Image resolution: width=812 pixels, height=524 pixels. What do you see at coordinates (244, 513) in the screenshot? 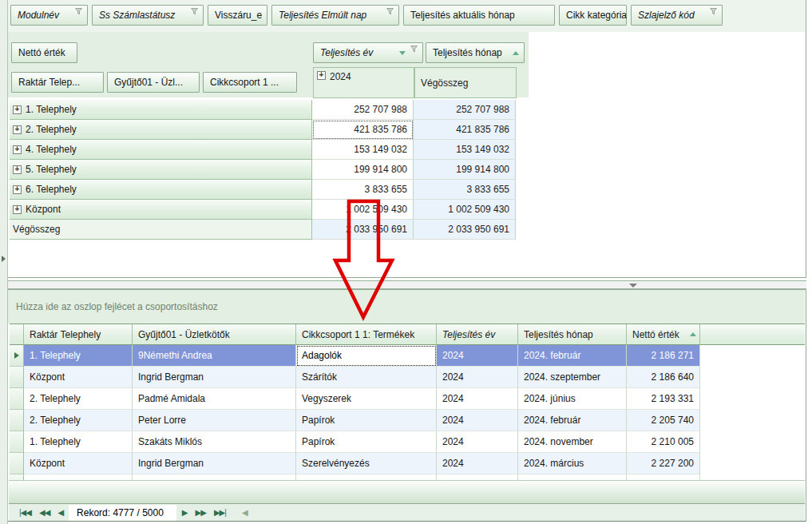
I see `nav-edit-icon: ◀` at bounding box center [244, 513].